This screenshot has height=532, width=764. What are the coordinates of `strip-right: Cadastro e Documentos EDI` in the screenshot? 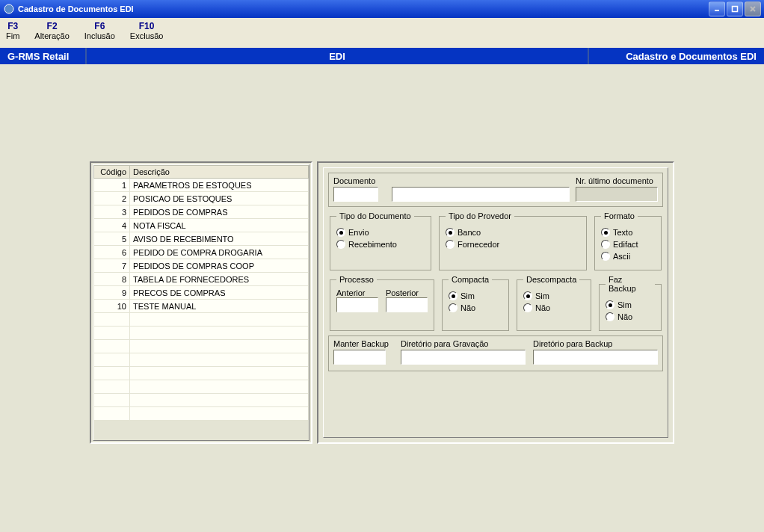 It's located at (676, 56).